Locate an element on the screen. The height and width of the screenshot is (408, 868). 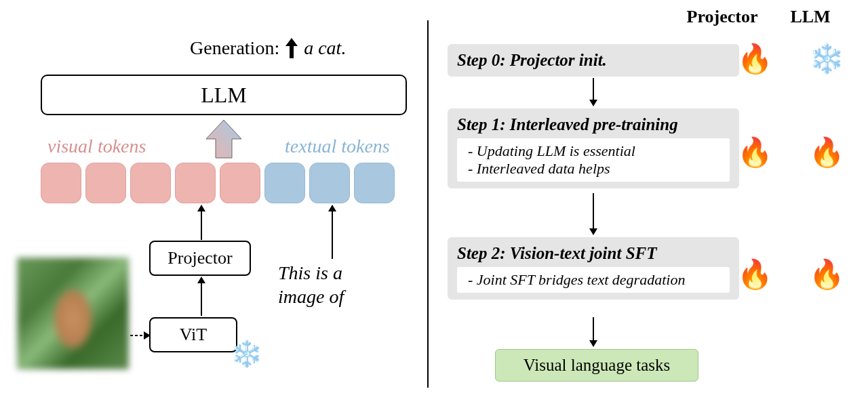
image-to-vit-arrow-icon is located at coordinates (140, 335).